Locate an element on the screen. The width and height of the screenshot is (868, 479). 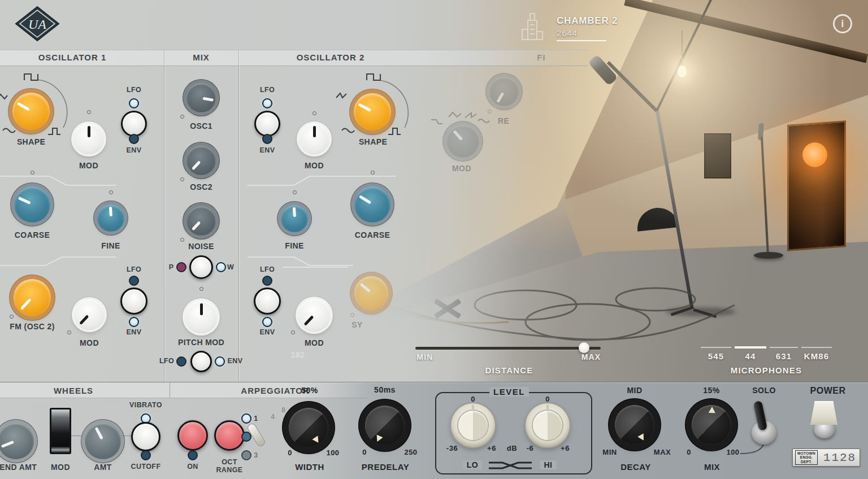
level-hi-label: HI is located at coordinates (548, 465).